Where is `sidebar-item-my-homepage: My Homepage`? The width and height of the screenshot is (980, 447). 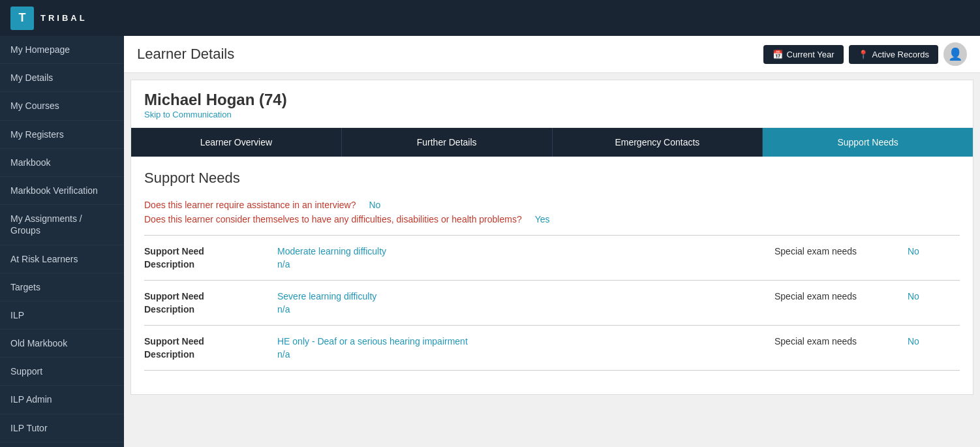
sidebar-item-my-homepage: My Homepage is located at coordinates (62, 50).